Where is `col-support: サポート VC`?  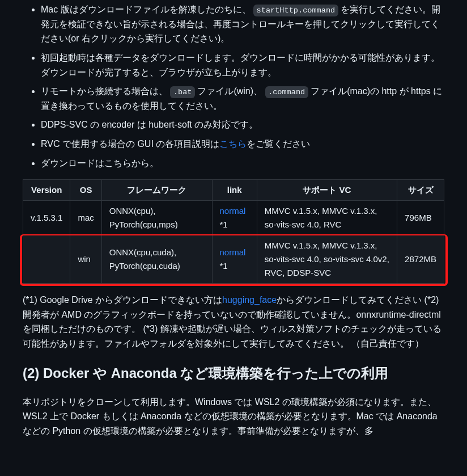 col-support: サポート VC is located at coordinates (326, 191).